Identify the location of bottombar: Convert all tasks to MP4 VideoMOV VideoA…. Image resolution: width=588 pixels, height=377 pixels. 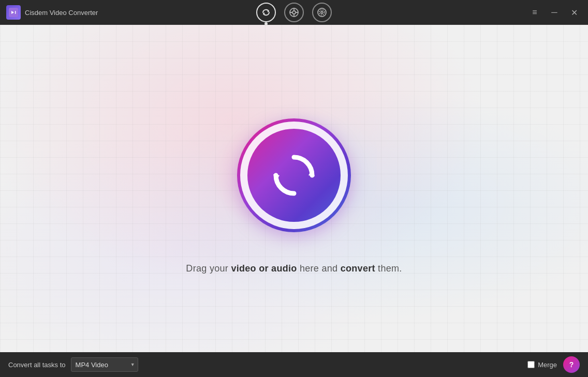
(294, 365).